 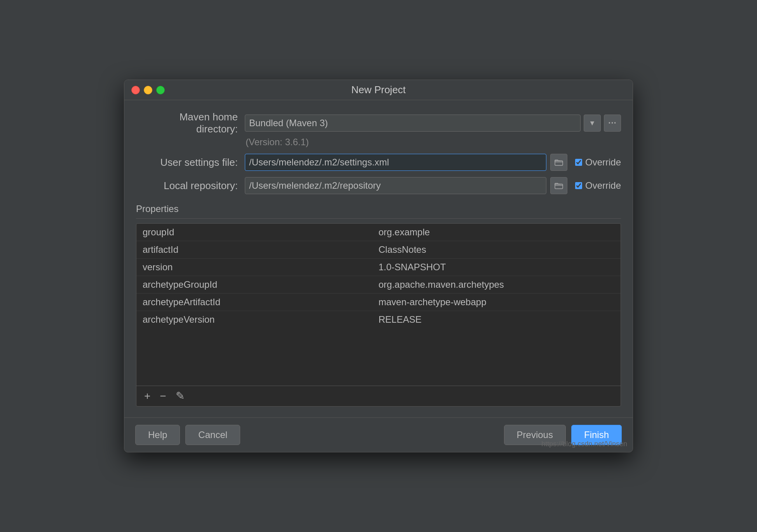 What do you see at coordinates (378, 90) in the screenshot?
I see `window-title: New Project` at bounding box center [378, 90].